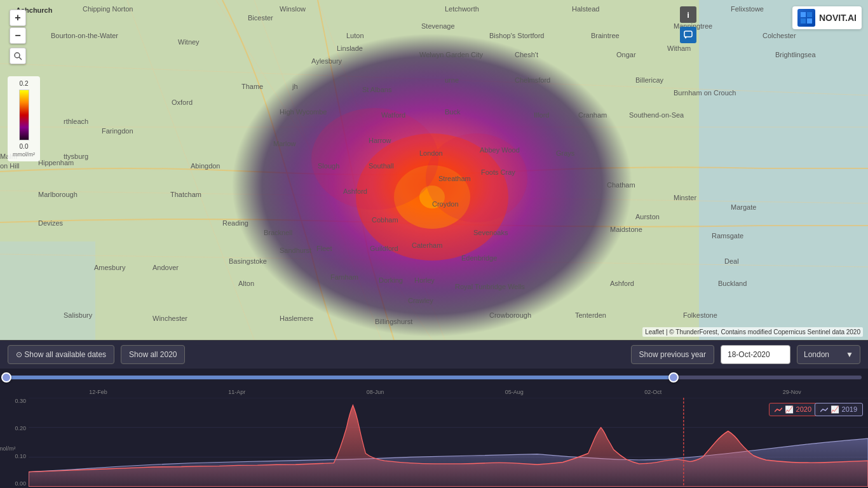 The image size is (868, 488). I want to click on buckland-label: Buckland, so click(732, 283).